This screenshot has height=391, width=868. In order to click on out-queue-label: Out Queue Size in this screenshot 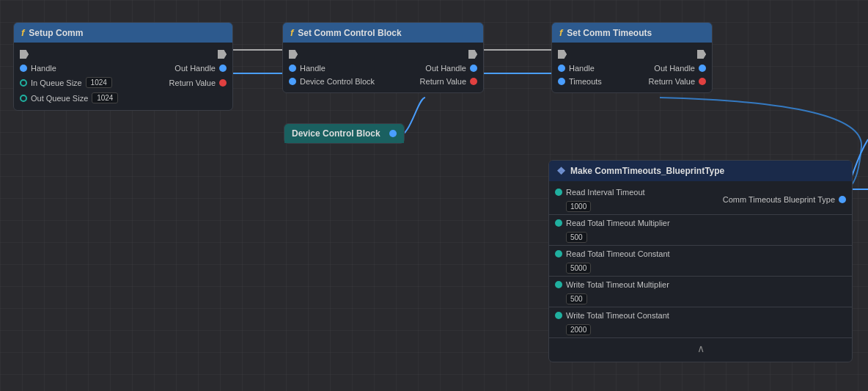, I will do `click(59, 98)`.